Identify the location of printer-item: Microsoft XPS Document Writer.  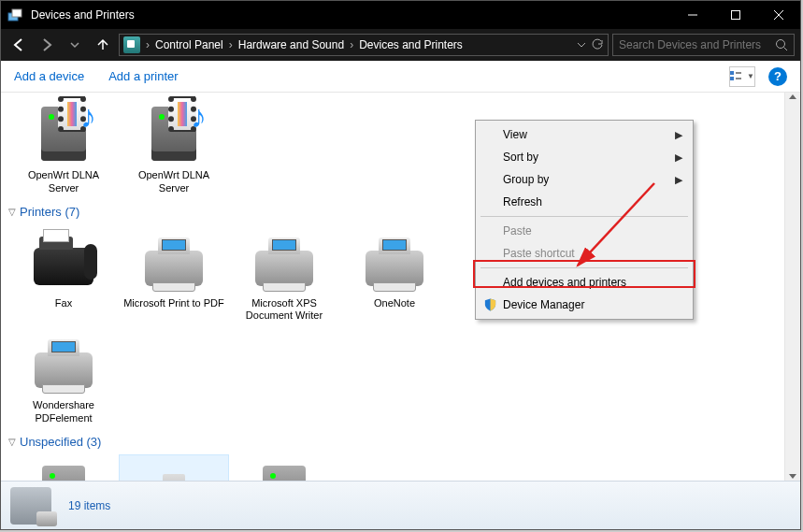
(284, 276).